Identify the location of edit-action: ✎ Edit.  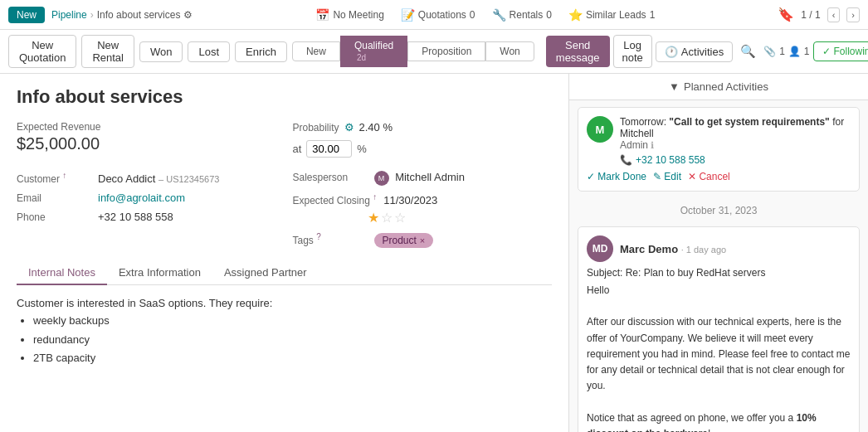
(667, 177).